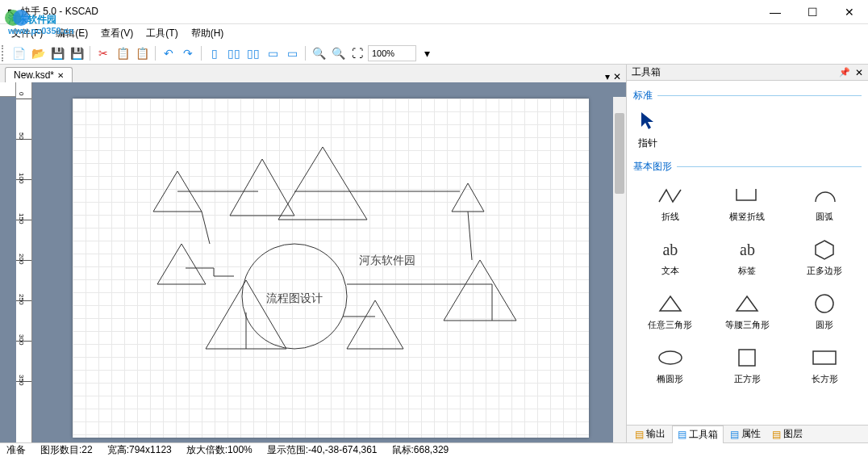 The image size is (868, 457). What do you see at coordinates (57, 53) in the screenshot?
I see `save-button: 💾` at bounding box center [57, 53].